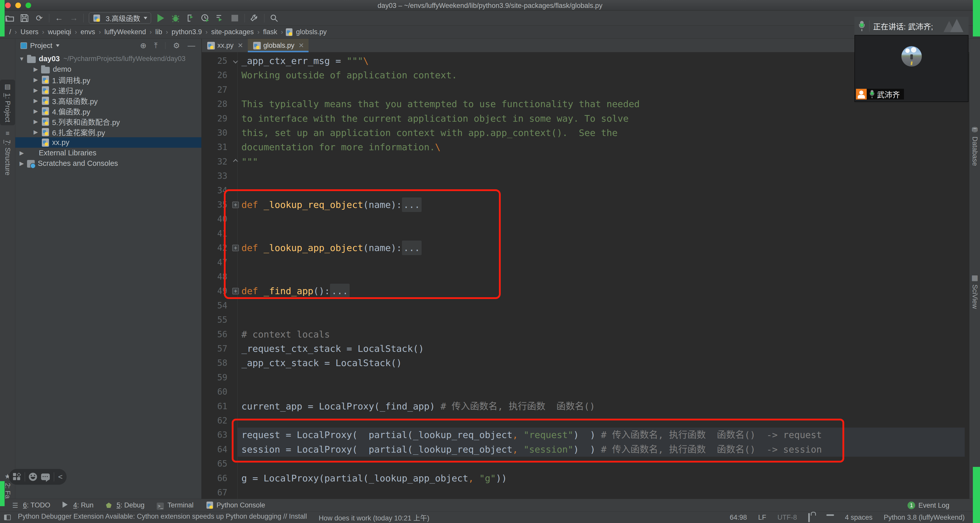 The height and width of the screenshot is (523, 980). Describe the element at coordinates (175, 505) in the screenshot. I see `toolwindow-button-terminal: >_Terminal` at that location.